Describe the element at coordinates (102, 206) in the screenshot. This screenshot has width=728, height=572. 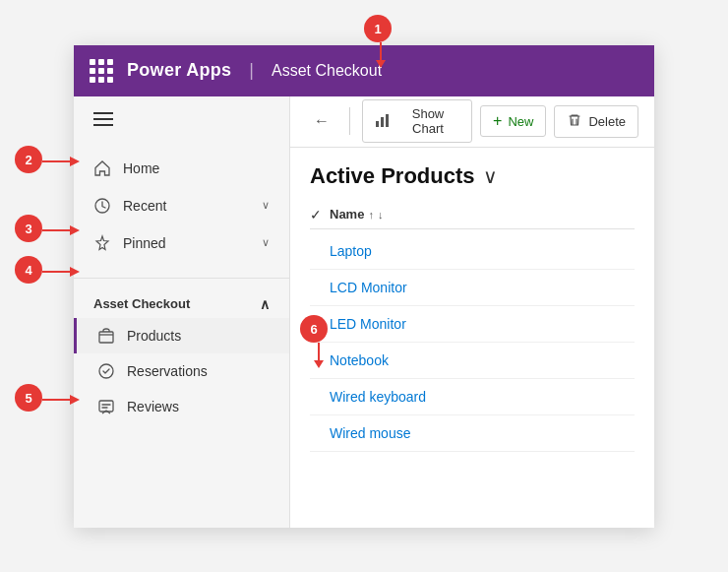
I see `recent-icon` at that location.